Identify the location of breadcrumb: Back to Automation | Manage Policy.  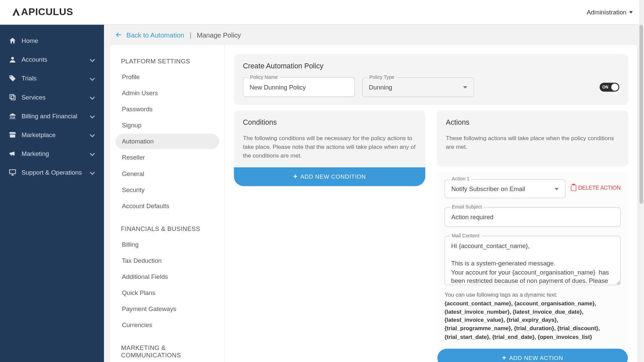
(374, 35).